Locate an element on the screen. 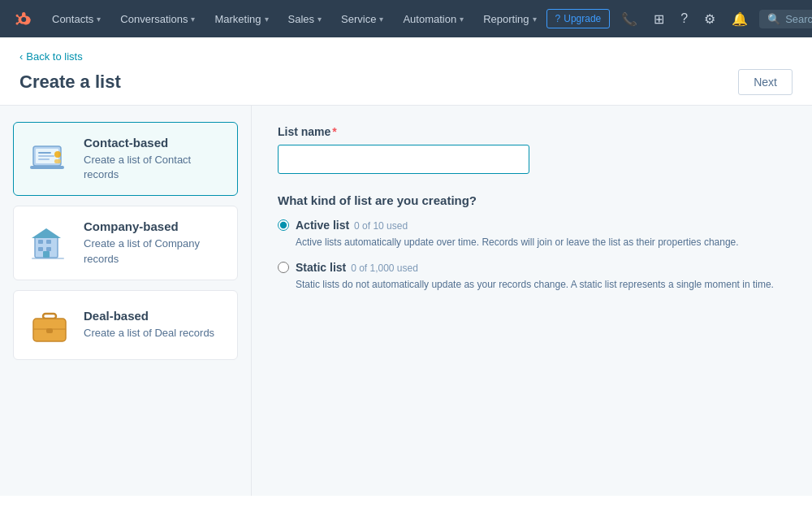  company-based-card: Company-based Create a list of Company r… is located at coordinates (125, 242).